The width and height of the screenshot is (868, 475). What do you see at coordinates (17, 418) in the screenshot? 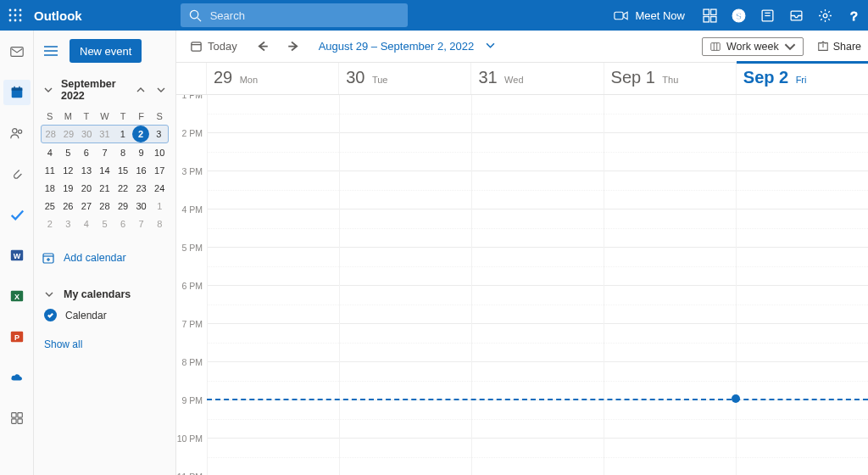
I see `rail-apps` at bounding box center [17, 418].